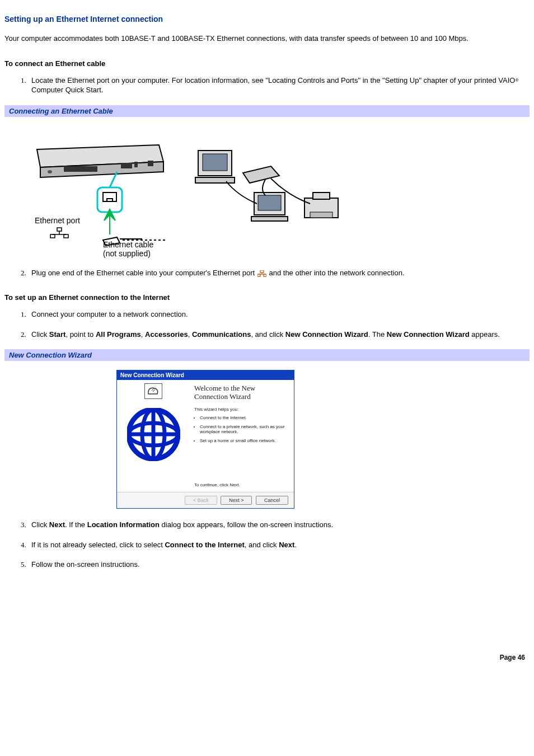  What do you see at coordinates (103, 192) in the screenshot?
I see `ethernet-diagram: Ethernet port Ethernet cable (not suppli…` at bounding box center [103, 192].